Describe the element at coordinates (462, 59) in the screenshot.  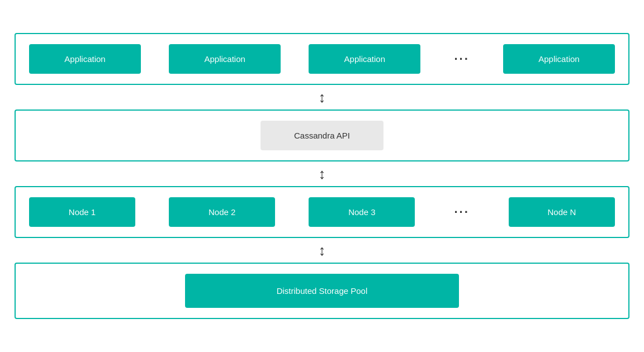
I see `ellipsis-1: ···` at that location.